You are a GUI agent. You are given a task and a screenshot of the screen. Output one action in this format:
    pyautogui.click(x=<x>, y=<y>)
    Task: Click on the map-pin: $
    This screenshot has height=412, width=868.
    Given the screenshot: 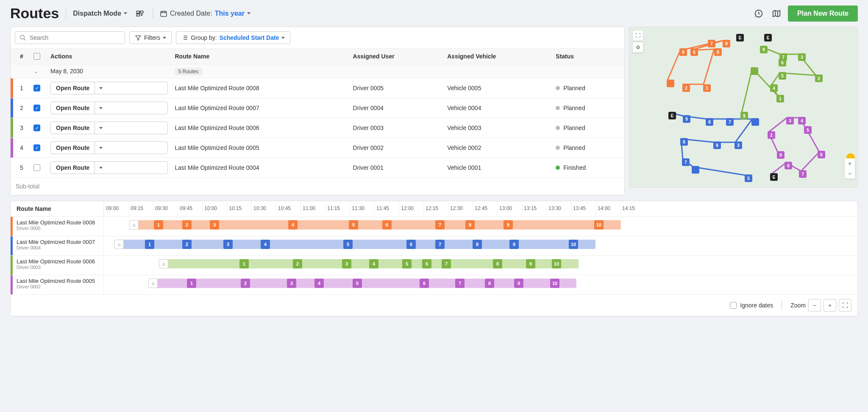 What is the action you would take?
    pyautogui.click(x=744, y=116)
    